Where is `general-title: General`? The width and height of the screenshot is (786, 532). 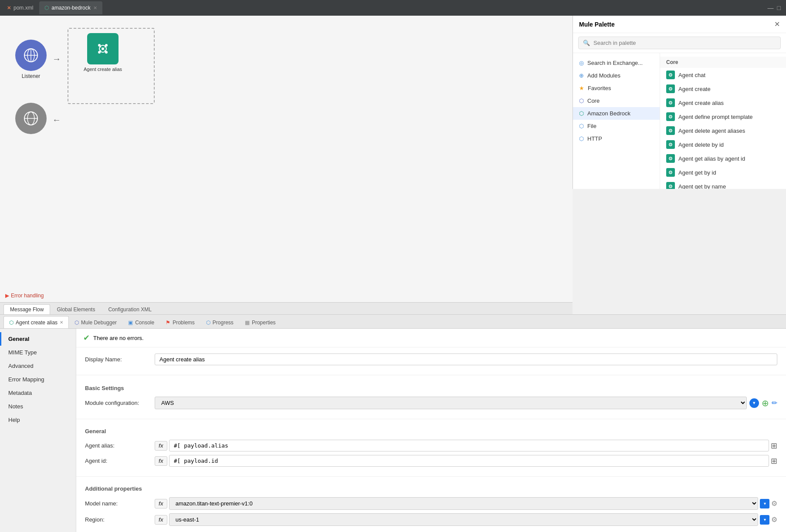
general-title: General is located at coordinates (431, 428).